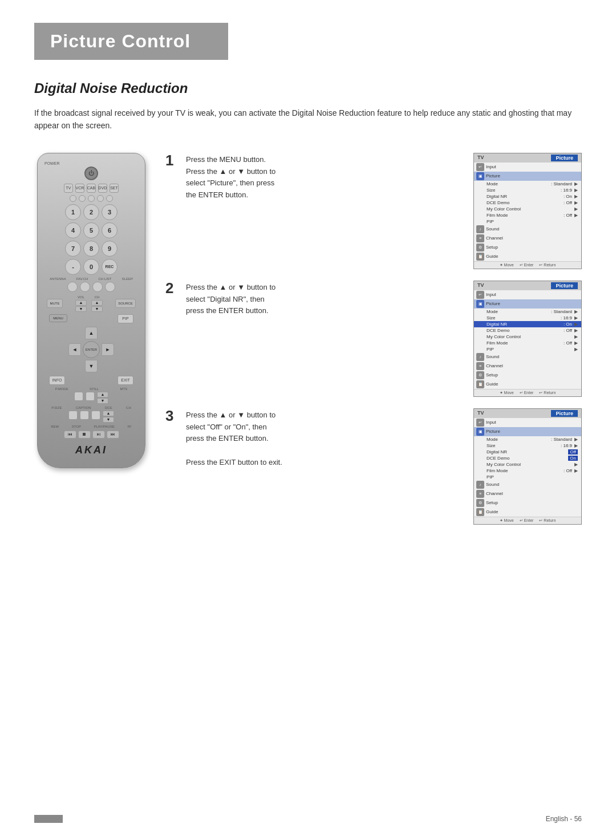  Describe the element at coordinates (91, 249) in the screenshot. I see `btn-8: 8` at that location.